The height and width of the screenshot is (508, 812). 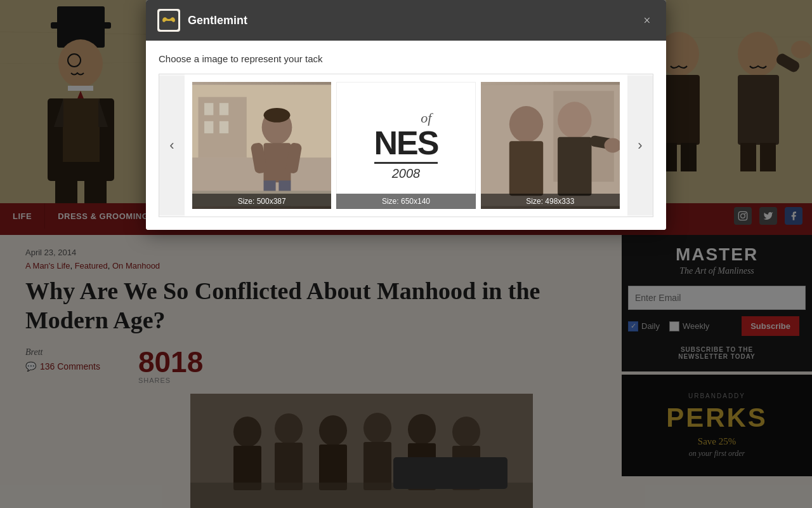 I want to click on image-2-placeholder: of NES 2008, so click(x=406, y=145).